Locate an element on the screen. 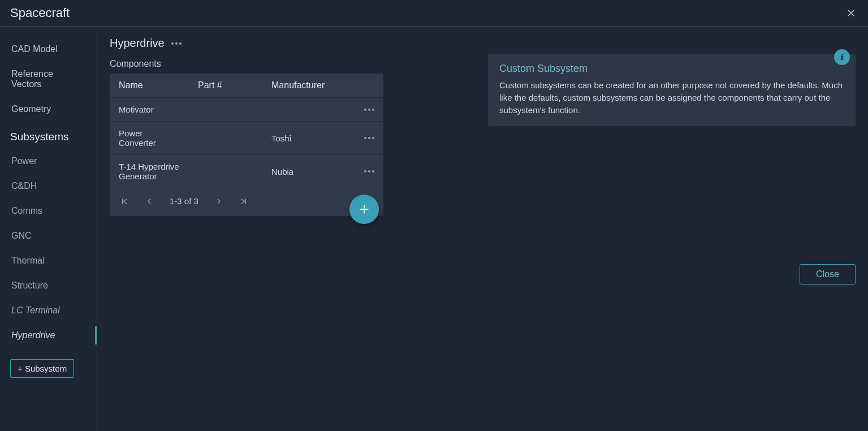 This screenshot has height=431, width=868. sidebar-item-hyperdrive: Hyperdrive is located at coordinates (49, 335).